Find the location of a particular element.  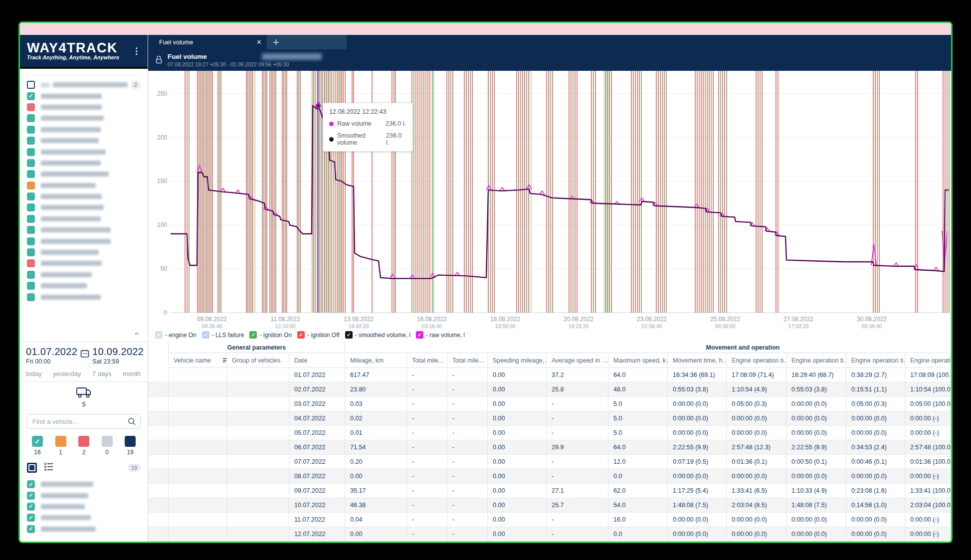

table-row: 08.07.20220.00--0.00-0.00:00:00 (0.0)0:0… is located at coordinates (550, 477).